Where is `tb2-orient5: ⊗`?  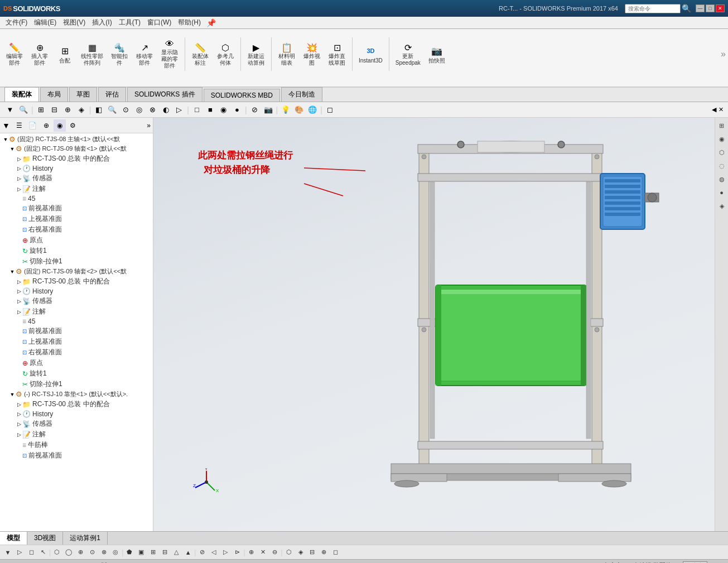
tb2-orient5: ⊗ is located at coordinates (152, 110).